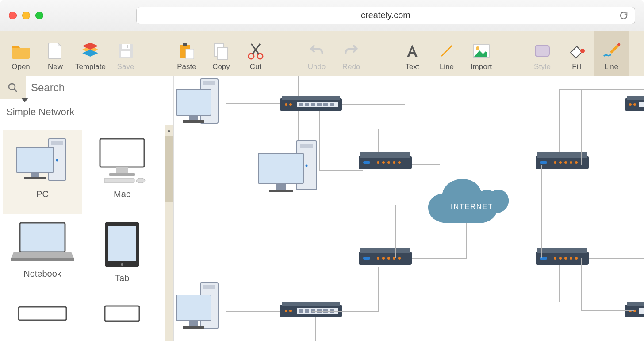  What do you see at coordinates (317, 51) in the screenshot?
I see `undo-icon` at bounding box center [317, 51].